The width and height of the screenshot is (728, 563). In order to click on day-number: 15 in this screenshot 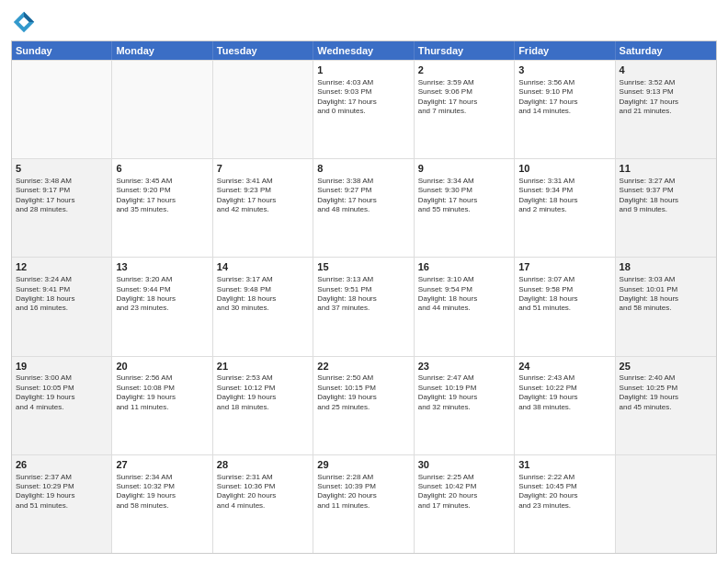, I will do `click(363, 267)`.